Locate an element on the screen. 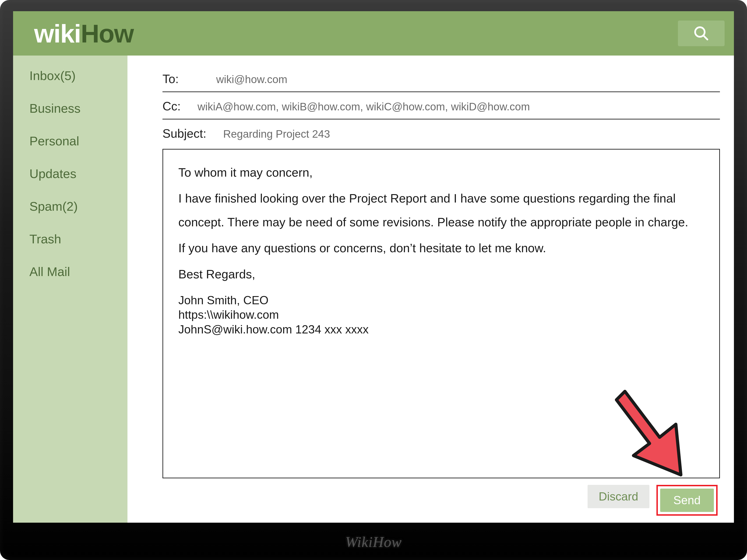 This screenshot has width=747, height=560. app-header: wikiHow is located at coordinates (374, 33).